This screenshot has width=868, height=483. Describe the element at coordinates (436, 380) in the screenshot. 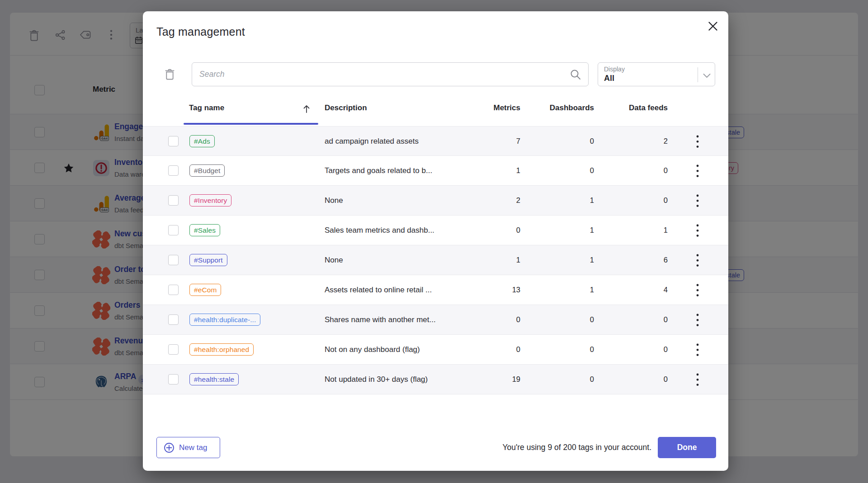

I see `tag-row: #health:staleNot updated in 30+ days (fl…` at that location.